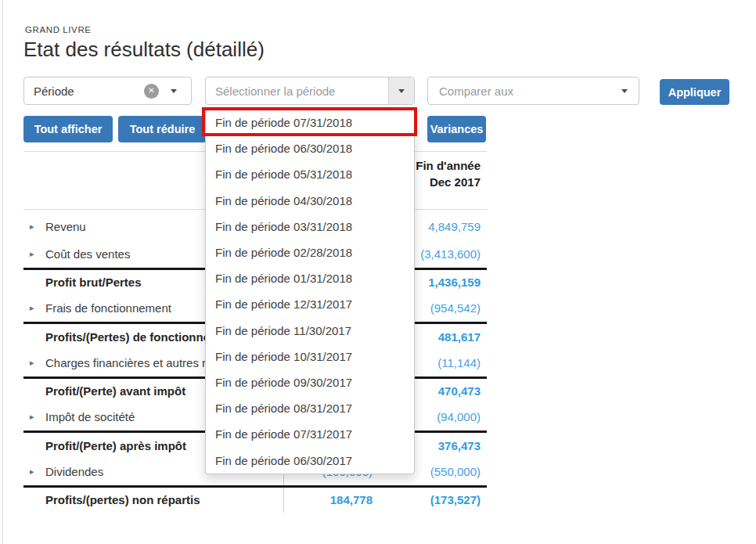 This screenshot has width=756, height=544. Describe the element at coordinates (310, 460) in the screenshot. I see `dropdown-option: Fin de période 06/30/2017` at that location.